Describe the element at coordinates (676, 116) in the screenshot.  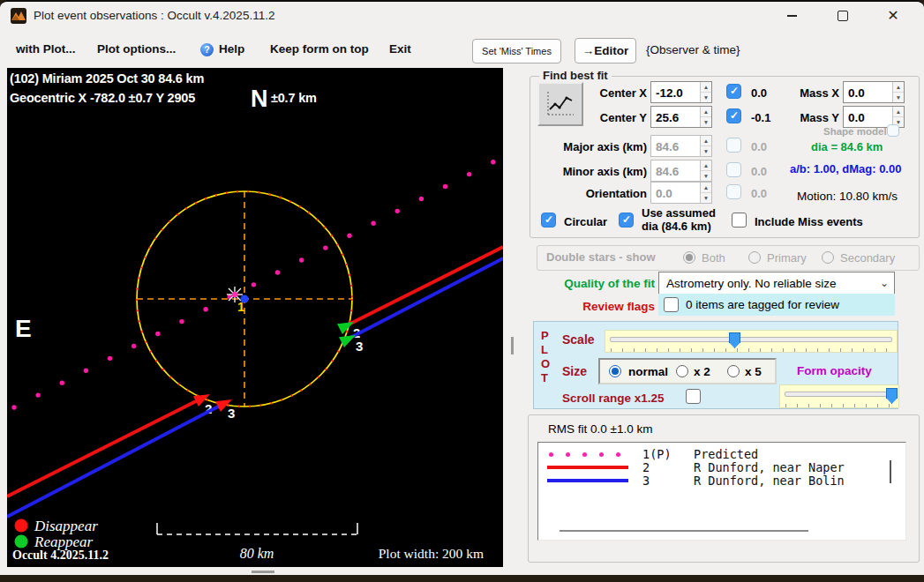
I see `center-y-input` at that location.